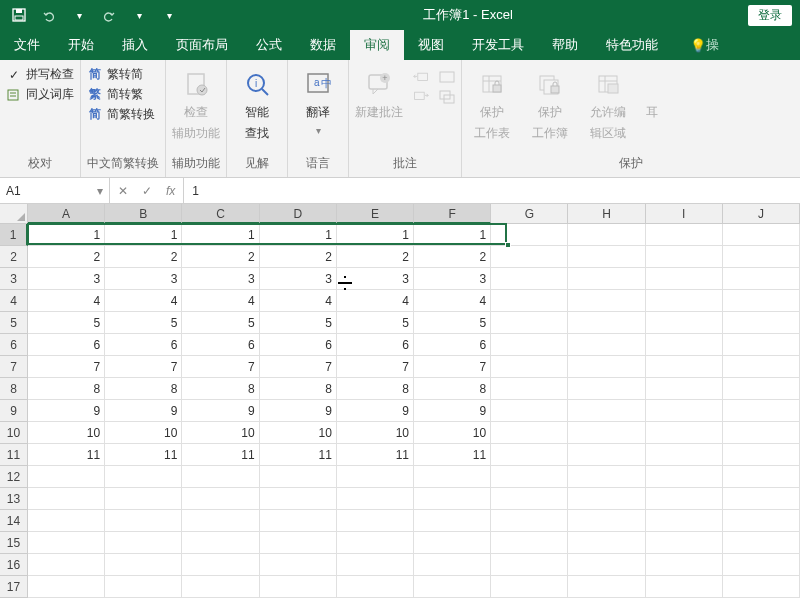 This screenshot has height=600, width=800. Describe the element at coordinates (14, 214) in the screenshot. I see `select-all-corner` at that location.